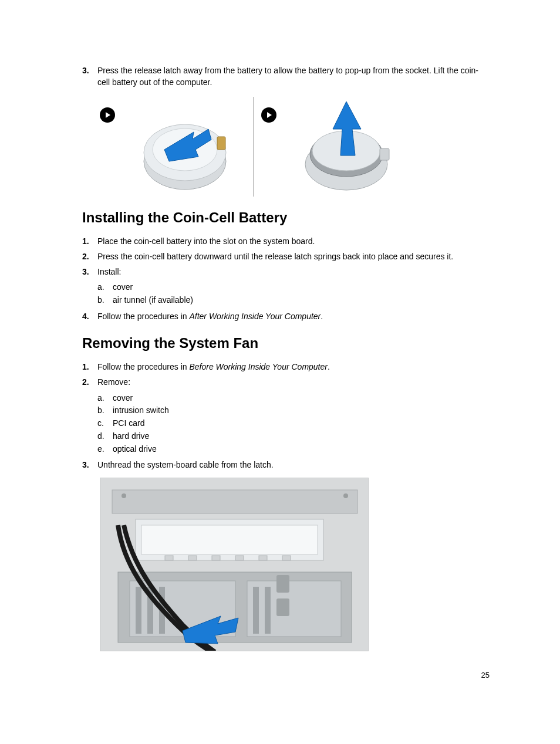 The height and width of the screenshot is (744, 560). Describe the element at coordinates (255, 316) in the screenshot. I see `text-italic: After Working Inside Your Computer` at that location.